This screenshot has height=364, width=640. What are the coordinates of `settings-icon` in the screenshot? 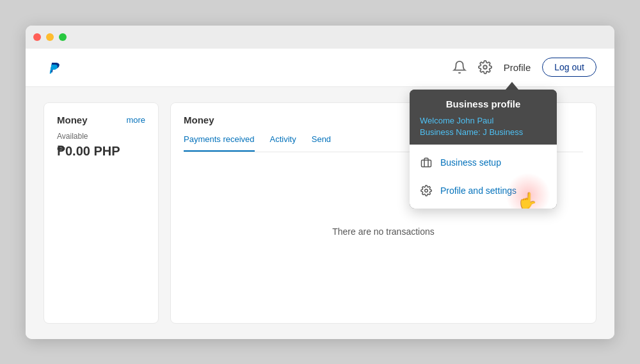 It's located at (485, 67).